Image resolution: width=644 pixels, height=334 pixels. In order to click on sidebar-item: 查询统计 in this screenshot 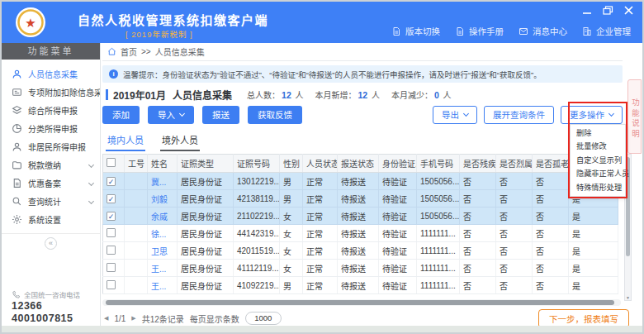, I will do `click(51, 201)`.